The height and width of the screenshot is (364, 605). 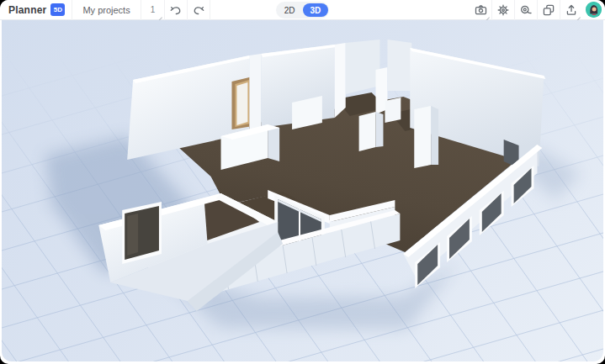 I want to click on settings-gear-icon, so click(x=503, y=10).